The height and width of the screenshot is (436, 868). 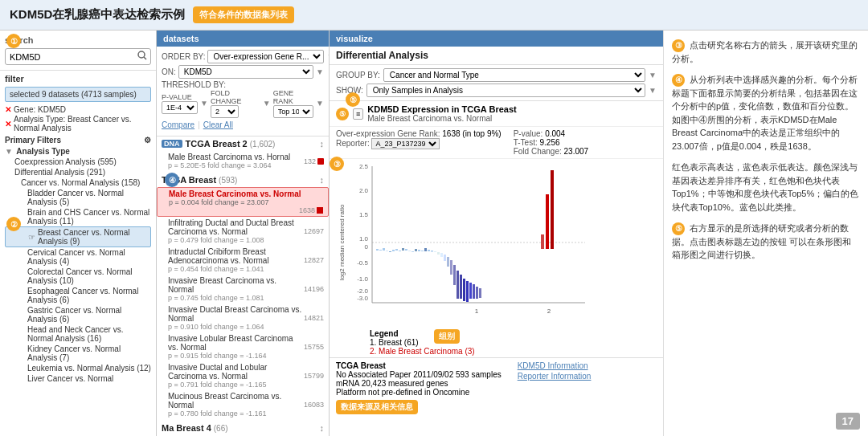 I want to click on search-input-wrapper, so click(x=78, y=56).